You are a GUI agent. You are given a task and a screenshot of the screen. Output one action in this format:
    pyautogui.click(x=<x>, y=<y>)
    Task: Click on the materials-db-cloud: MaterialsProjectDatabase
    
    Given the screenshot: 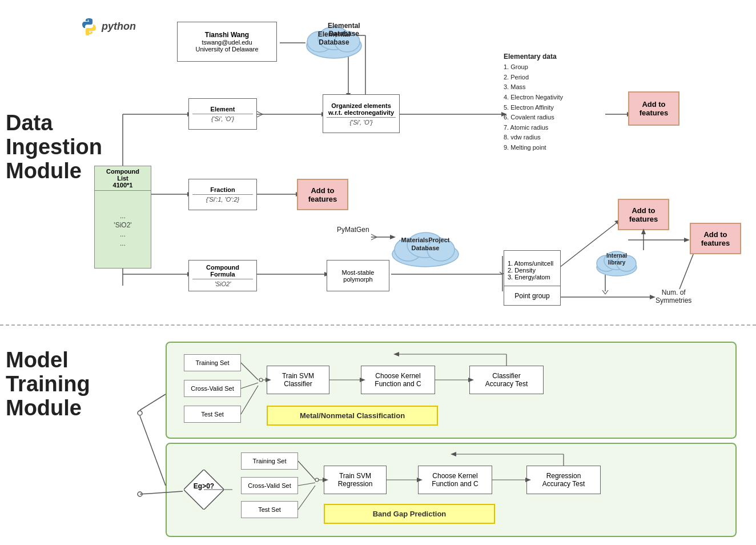 What is the action you would take?
    pyautogui.click(x=425, y=245)
    